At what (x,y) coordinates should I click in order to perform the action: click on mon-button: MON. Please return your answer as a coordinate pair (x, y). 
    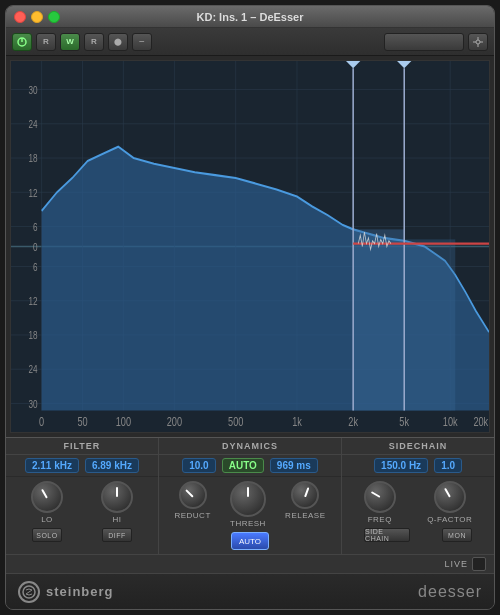
    Looking at the image, I should click on (457, 535).